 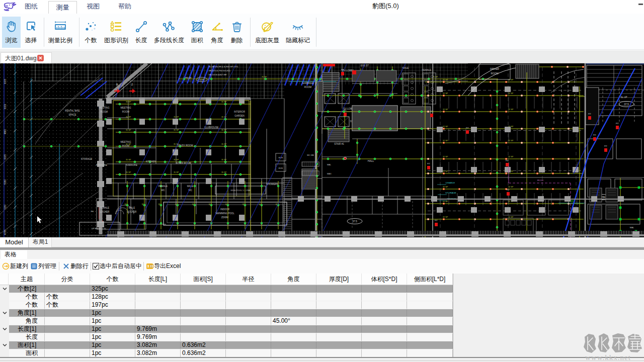 I want to click on svg-text: RENTAL BIKE, so click(x=72, y=111).